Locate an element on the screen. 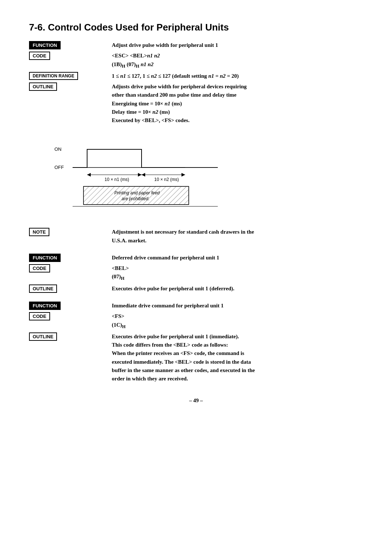  definition-range-content: 1 ≤ n1 ≤ 127, 1 ≤ n2 ≤ 127 (default sett… is located at coordinates (237, 76).